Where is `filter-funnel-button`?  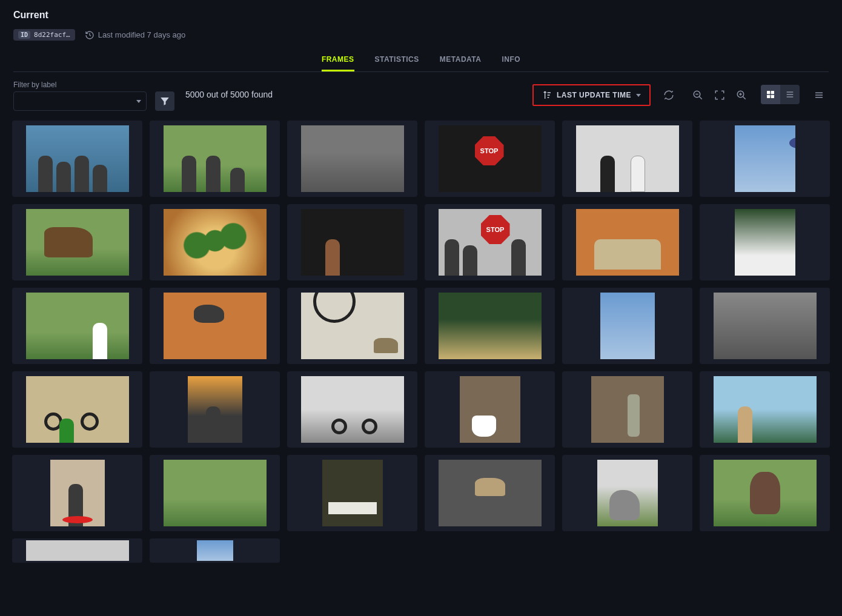
filter-funnel-button is located at coordinates (165, 101).